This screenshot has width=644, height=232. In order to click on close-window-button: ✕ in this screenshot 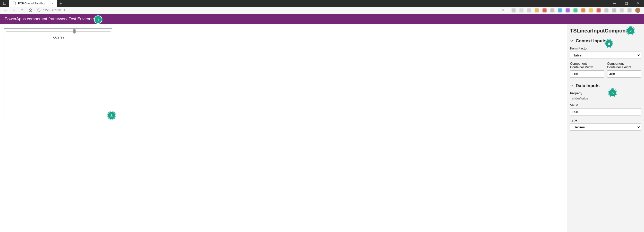, I will do `click(638, 3)`.